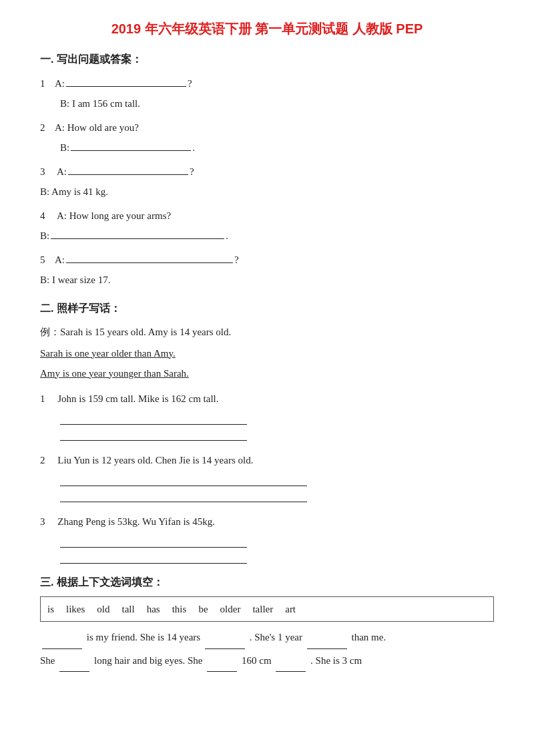 The image size is (534, 756). Describe the element at coordinates (45, 236) in the screenshot. I see `q4-b-label: B:` at that location.